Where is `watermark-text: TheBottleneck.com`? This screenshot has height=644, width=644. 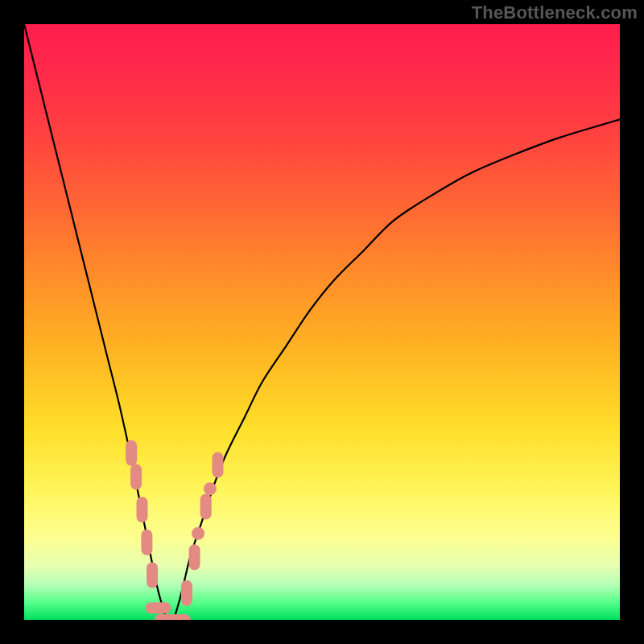
watermark-text: TheBottleneck.com is located at coordinates (555, 13).